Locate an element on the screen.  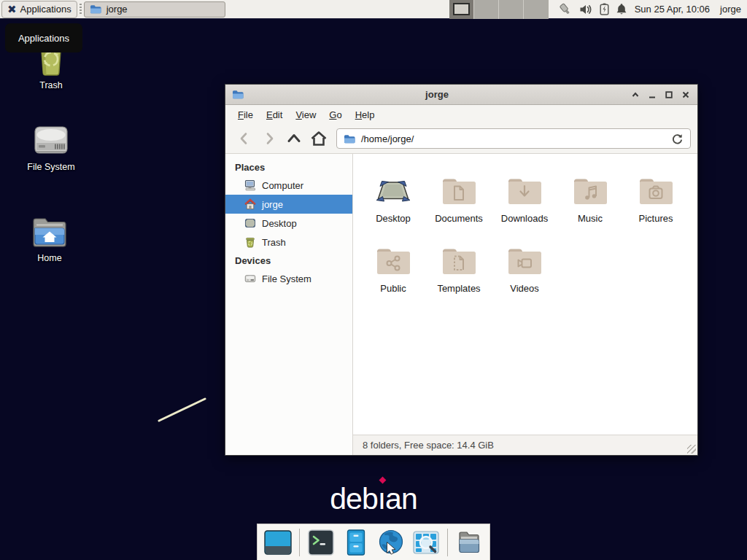
forward-button is located at coordinates (269, 139).